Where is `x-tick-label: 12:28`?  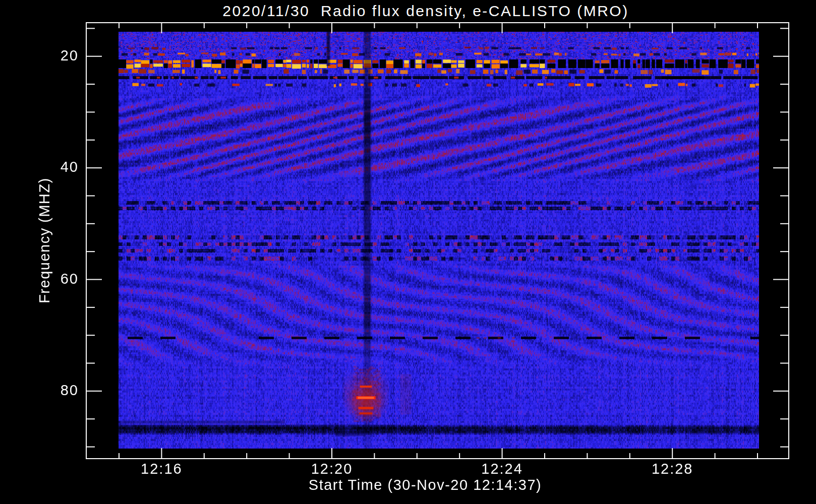
x-tick-label: 12:28 is located at coordinates (672, 469).